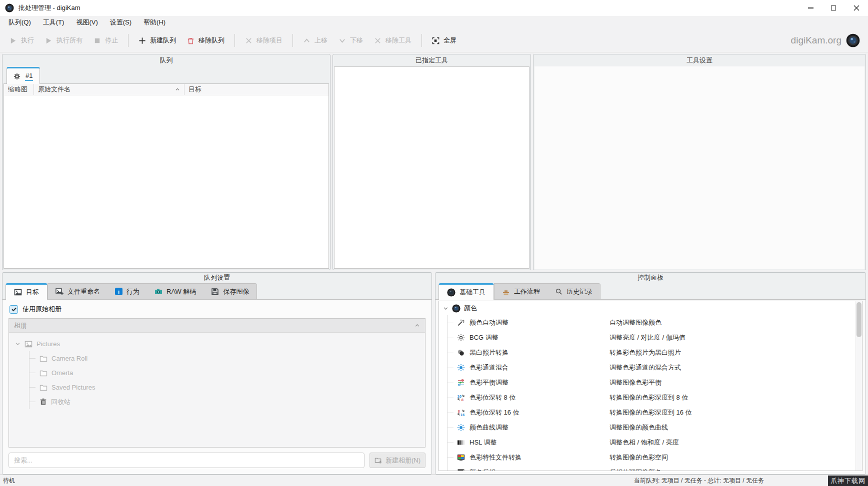 This screenshot has width=868, height=486. What do you see at coordinates (444, 40) in the screenshot?
I see `full-screen-button: 全屏` at bounding box center [444, 40].